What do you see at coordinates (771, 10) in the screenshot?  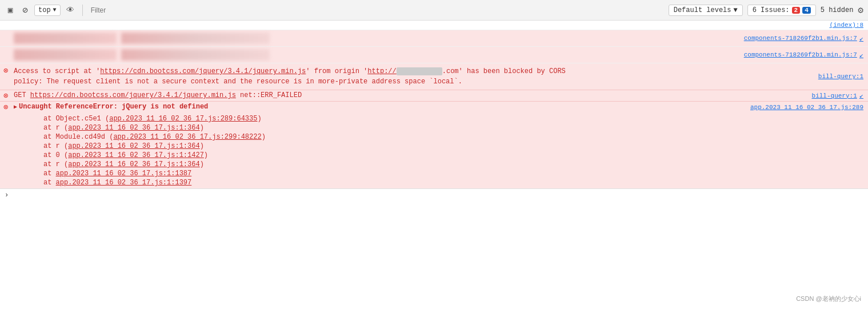 I see `issues-label: 6 Issues:` at bounding box center [771, 10].